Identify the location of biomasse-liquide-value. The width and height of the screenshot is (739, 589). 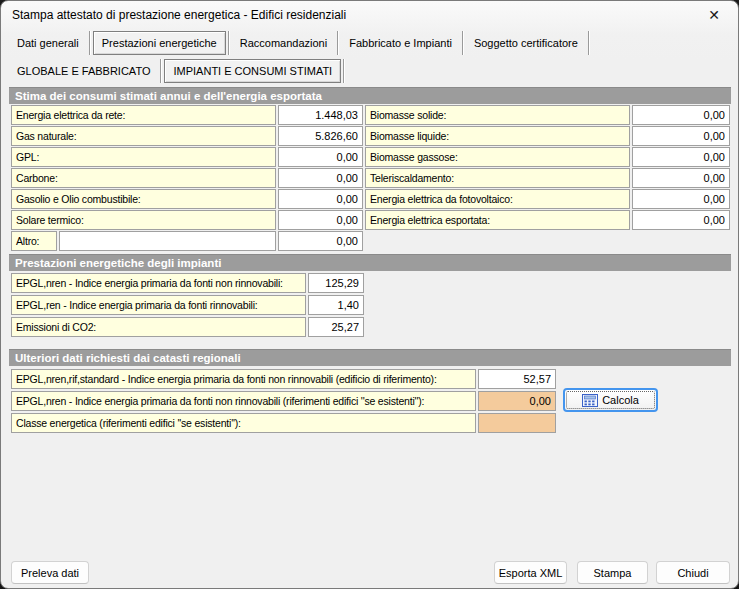
(681, 136).